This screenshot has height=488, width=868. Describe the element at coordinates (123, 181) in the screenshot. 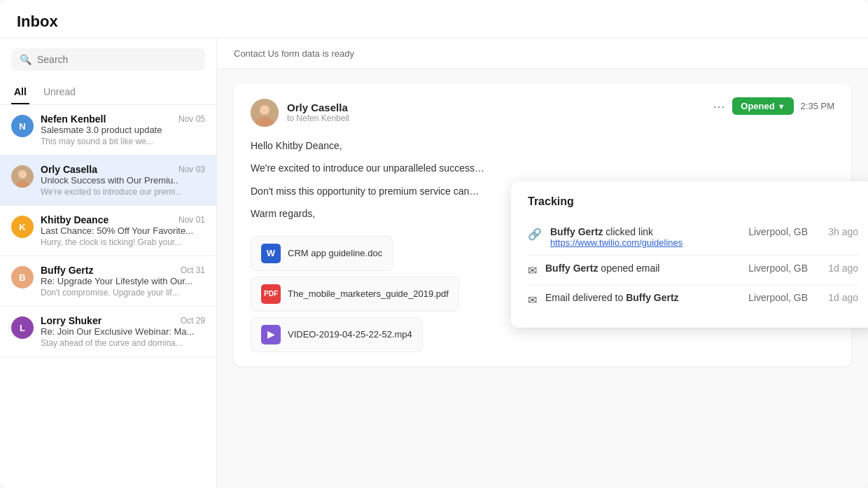

I see `email-content: Orly Casella Nov 03 Unlock Success with …` at that location.